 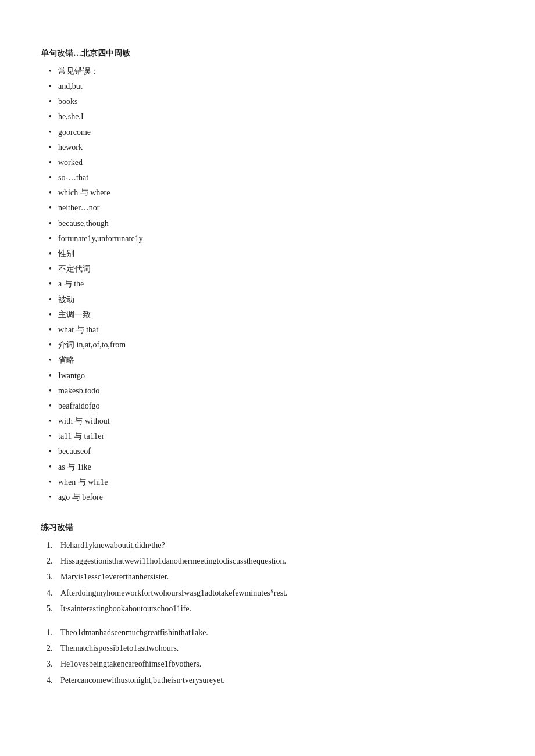 What do you see at coordinates (270, 593) in the screenshot?
I see `group1-item-3: 4.AfterdoingmyhomeworkfortwohoursIwasg1a…` at bounding box center [270, 593].